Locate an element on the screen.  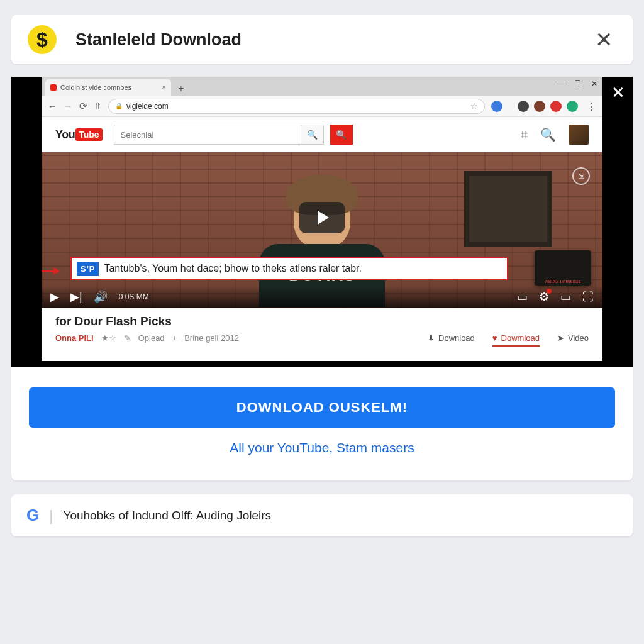
settings-button: ⚙ is located at coordinates (544, 297).